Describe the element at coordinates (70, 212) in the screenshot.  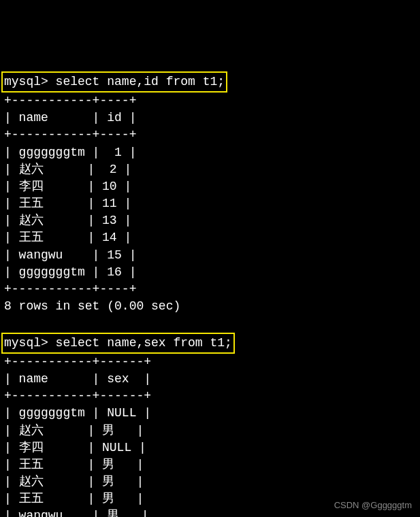
I see `q1-rows: | gggggggtm | 1 | | 赵六 | 2 | | 李四 | 10 |…` at that location.